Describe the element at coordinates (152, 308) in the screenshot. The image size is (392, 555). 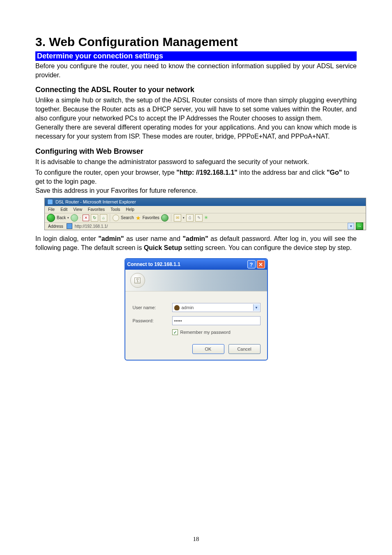
I see `username-label: User name:` at that location.